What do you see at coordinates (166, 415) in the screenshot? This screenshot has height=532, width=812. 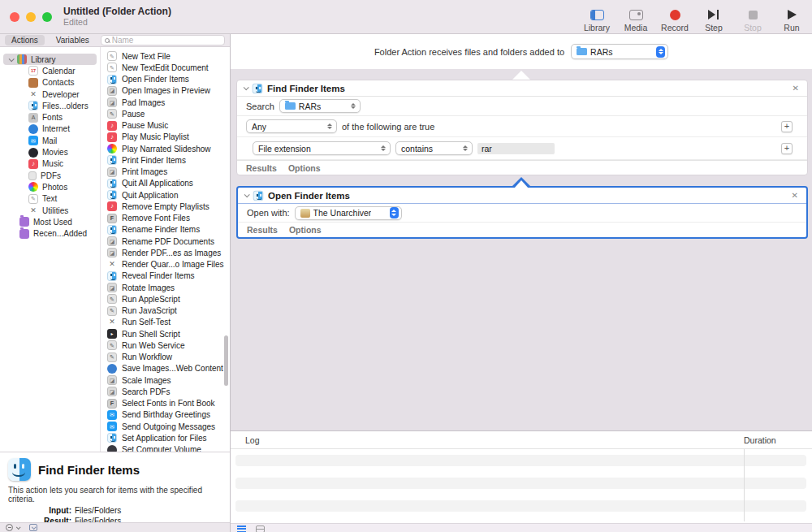 I see `action-list-item: Send Birthday Greetings` at bounding box center [166, 415].